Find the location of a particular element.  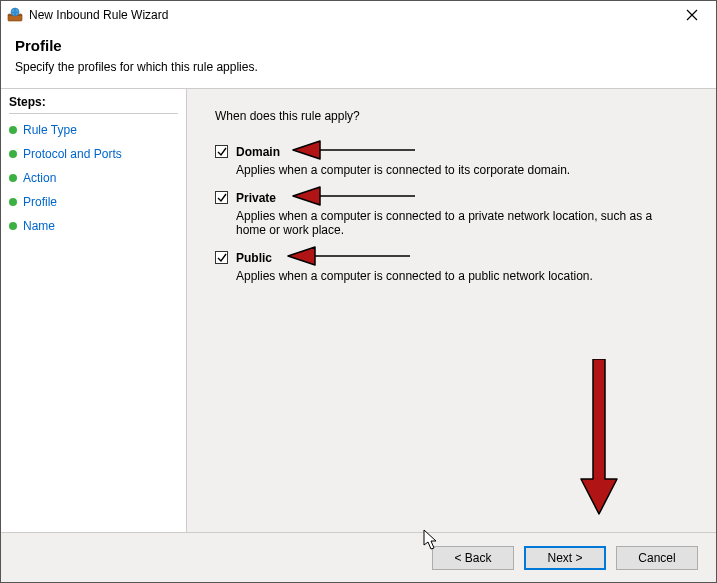

rule-apply-question: When does this rule apply? is located at coordinates (454, 116).